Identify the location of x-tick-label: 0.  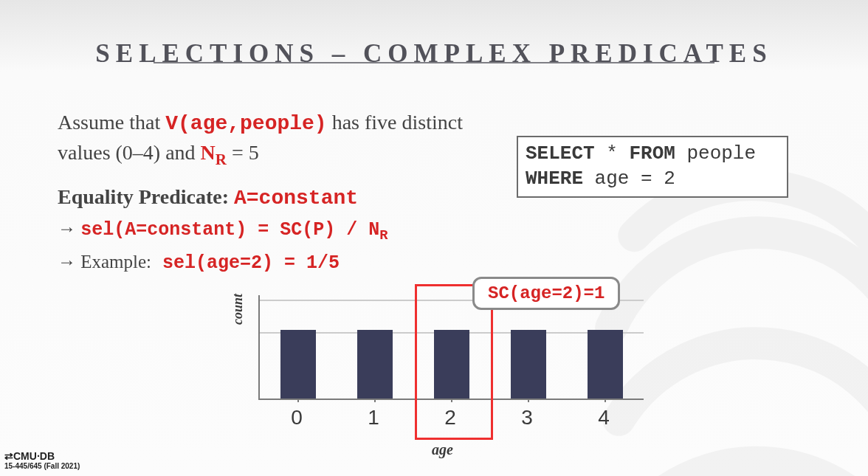
(297, 418).